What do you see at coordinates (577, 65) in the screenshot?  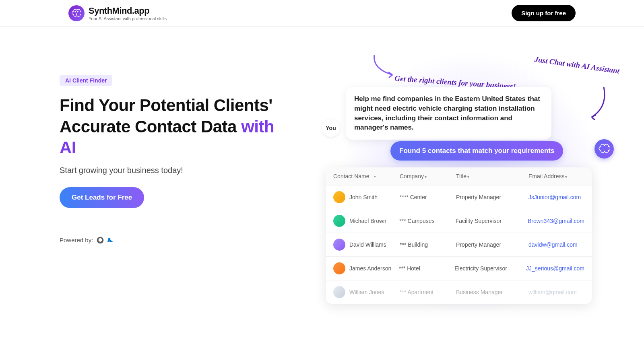 I see `annotation-top: Just Chat with AI Assistant` at bounding box center [577, 65].